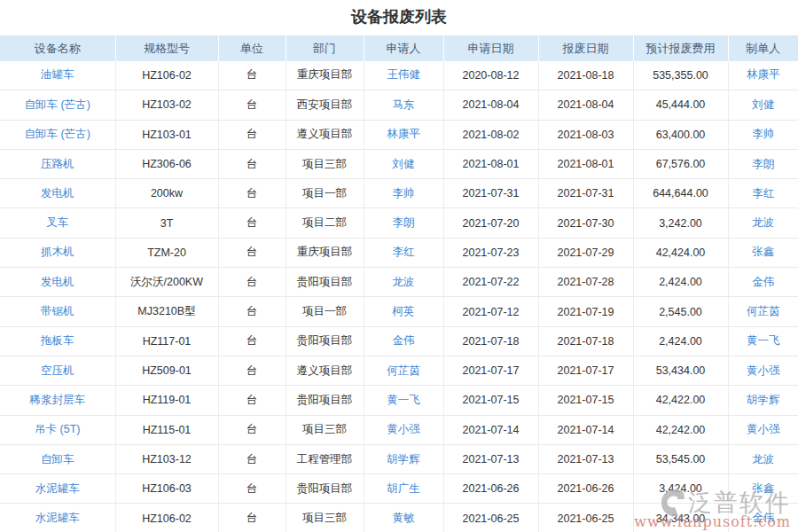 The height and width of the screenshot is (532, 798). Describe the element at coordinates (491, 459) in the screenshot. I see `cell-apply_date: 2021-07-13` at that location.